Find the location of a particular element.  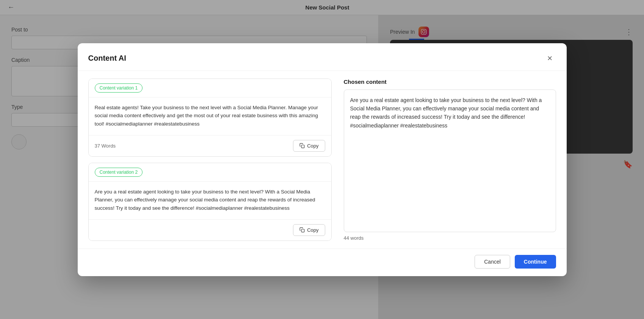

variation-text-1: Real estate agents! Take your business t… is located at coordinates (210, 116).